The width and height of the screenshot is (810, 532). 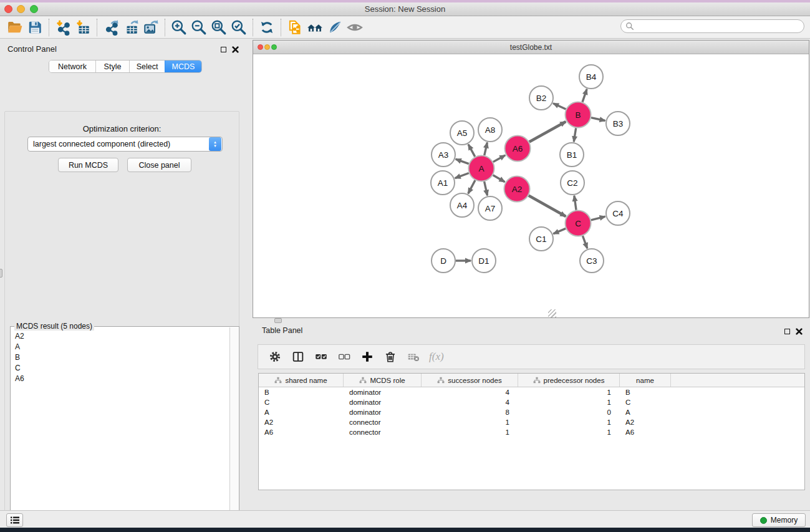 What do you see at coordinates (199, 27) in the screenshot?
I see `zoom-out-button` at bounding box center [199, 27].